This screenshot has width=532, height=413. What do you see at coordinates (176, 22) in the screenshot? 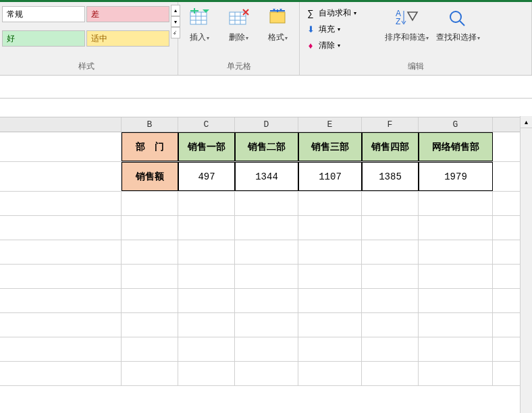
I see `gallery-down-icon: ▾` at bounding box center [176, 22].